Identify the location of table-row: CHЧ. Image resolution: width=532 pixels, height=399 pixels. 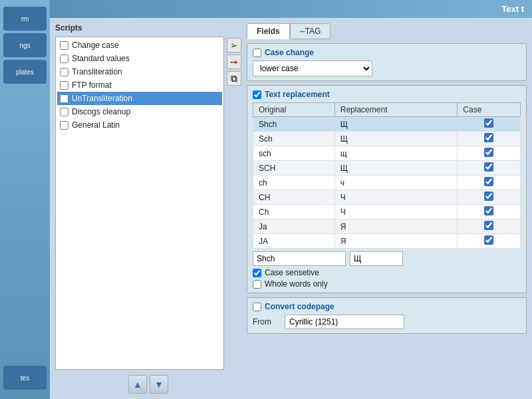
(387, 198).